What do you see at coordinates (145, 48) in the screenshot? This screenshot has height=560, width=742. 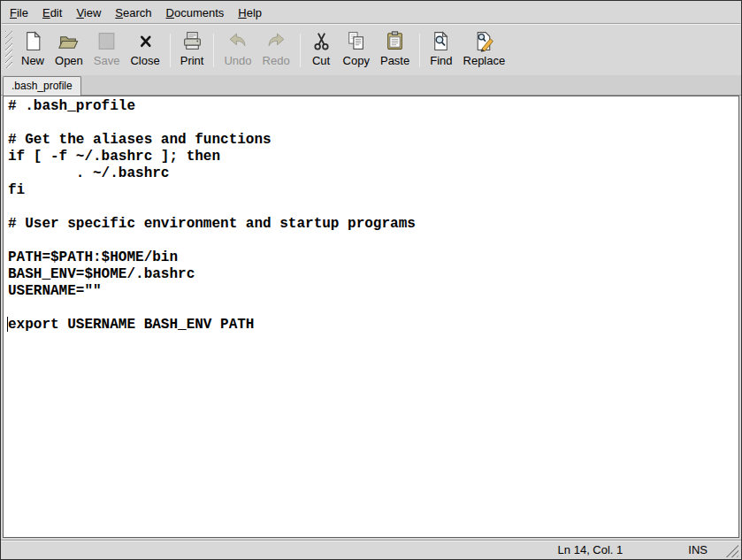 I see `close-button: Close` at bounding box center [145, 48].